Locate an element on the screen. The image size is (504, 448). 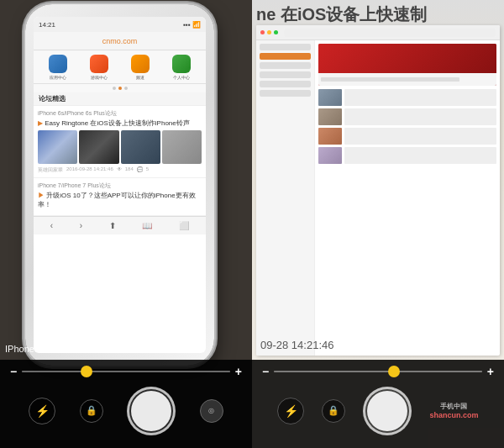
apps-icon is located at coordinates (58, 64).